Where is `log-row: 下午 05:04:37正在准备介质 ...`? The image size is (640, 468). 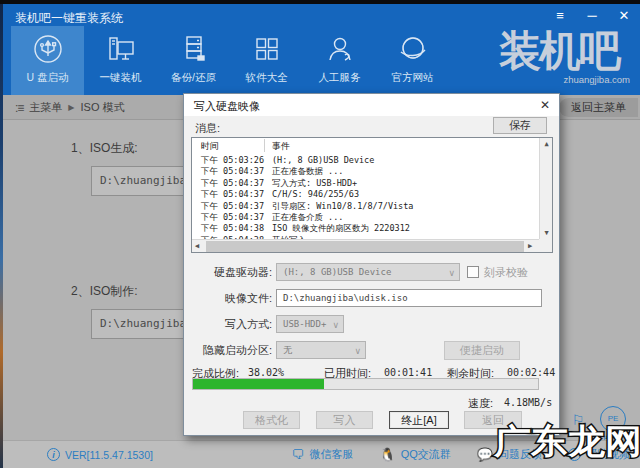 log-row: 下午 05:04:37正在准备介质 ... is located at coordinates (365, 216).